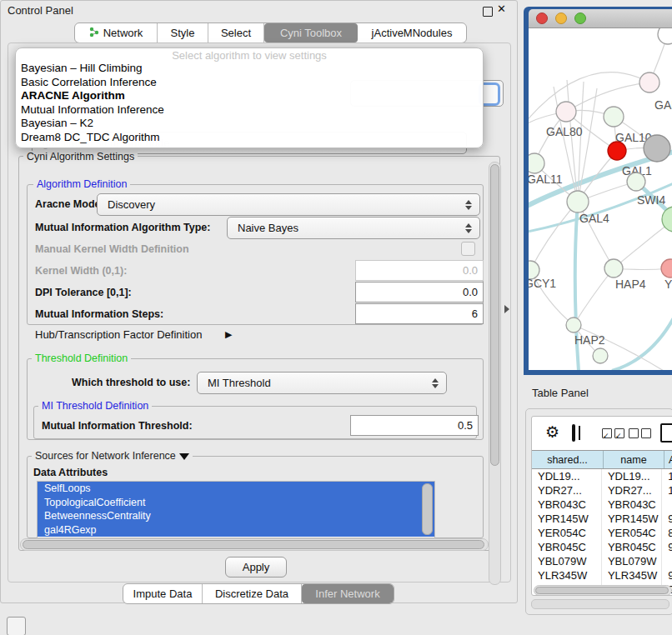  I want to click on data-attribute-item: BetweennessCentrality, so click(236, 517).